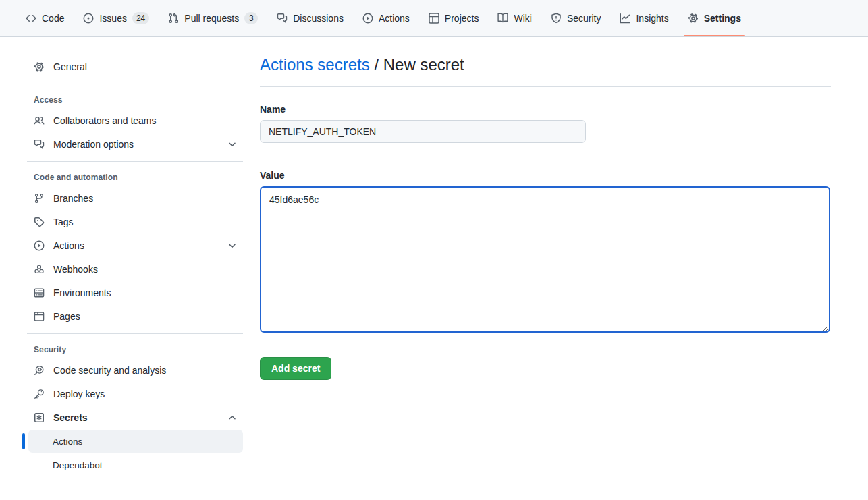 Image resolution: width=868 pixels, height=500 pixels. Describe the element at coordinates (522, 18) in the screenshot. I see `tab-label: Wiki` at that location.